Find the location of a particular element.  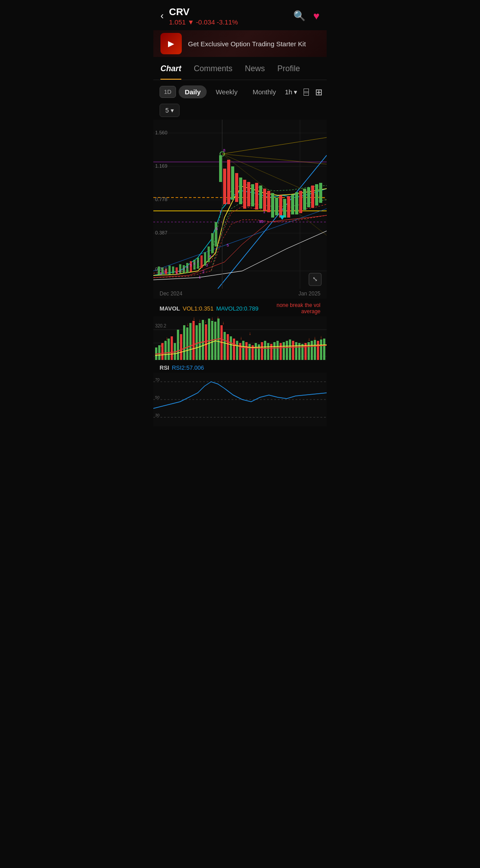

svg-text: 6 is located at coordinates (195, 263).